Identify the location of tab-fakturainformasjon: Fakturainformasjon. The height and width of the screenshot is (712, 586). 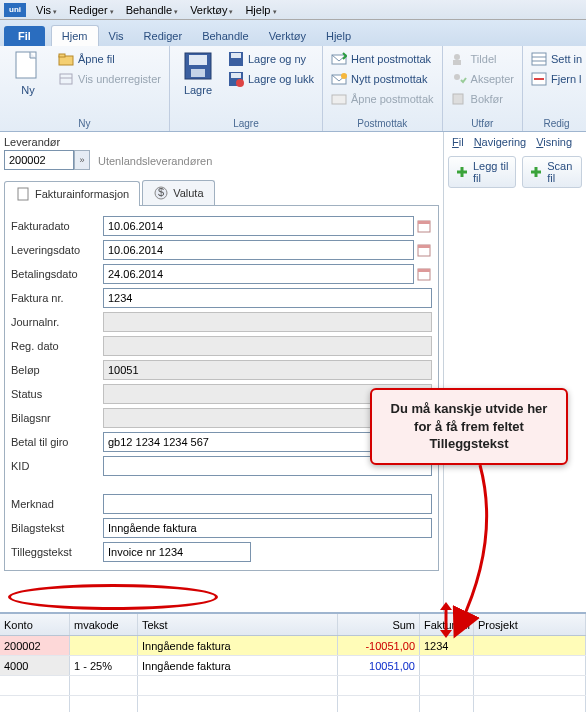
(72, 194).